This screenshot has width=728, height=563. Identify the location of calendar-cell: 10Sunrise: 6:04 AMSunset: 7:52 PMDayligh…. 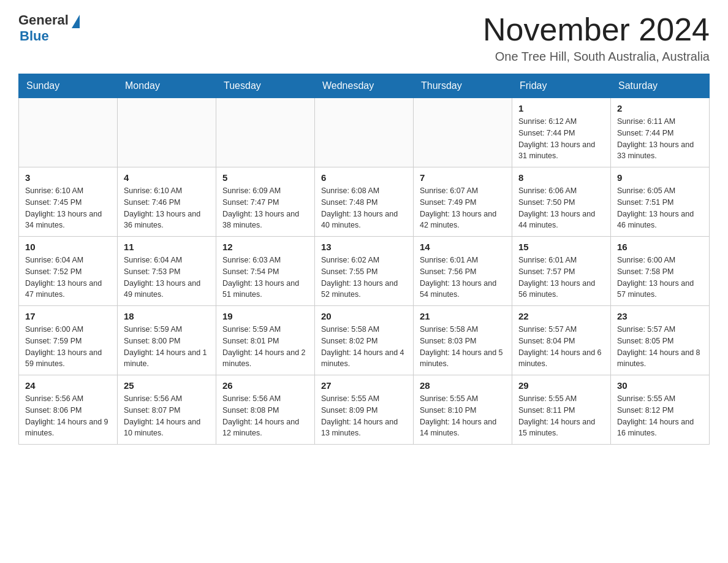
(69, 271).